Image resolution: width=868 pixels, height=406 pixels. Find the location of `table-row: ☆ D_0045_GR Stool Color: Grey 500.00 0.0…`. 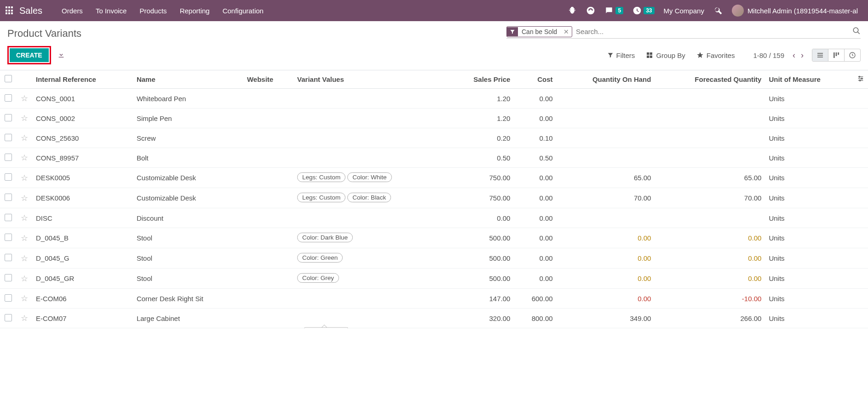

table-row: ☆ D_0045_GR Stool Color: Grey 500.00 0.0… is located at coordinates (434, 279).